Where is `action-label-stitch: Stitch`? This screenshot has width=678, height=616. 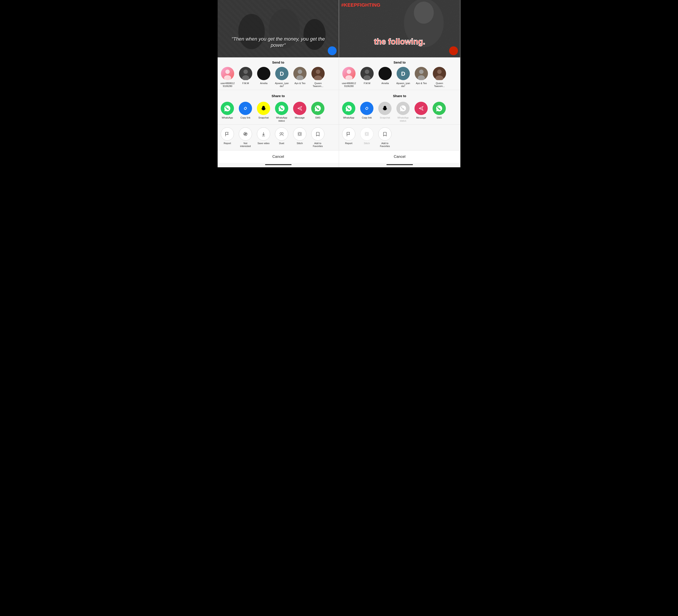 action-label-stitch: Stitch is located at coordinates (367, 143).